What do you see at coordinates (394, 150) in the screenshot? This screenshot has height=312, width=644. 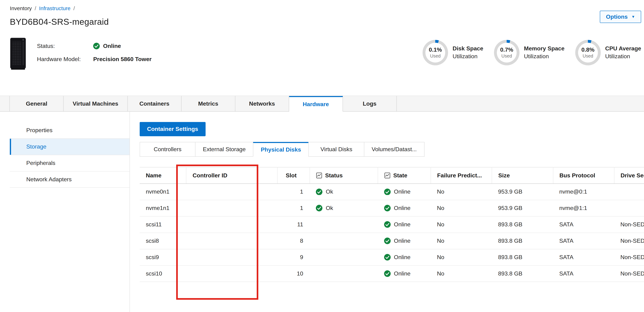 I see `subtab-volumes-datastores: Volumes/Datast...` at bounding box center [394, 150].